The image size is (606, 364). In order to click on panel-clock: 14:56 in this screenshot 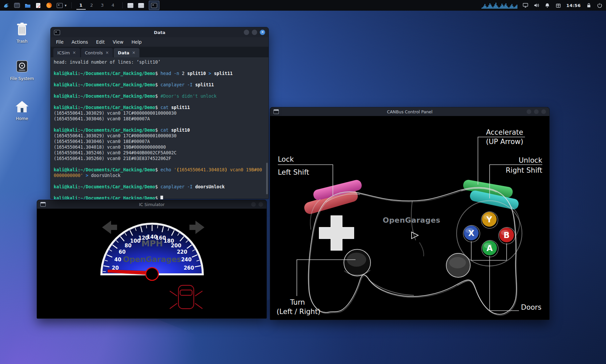, I will do `click(574, 5)`.